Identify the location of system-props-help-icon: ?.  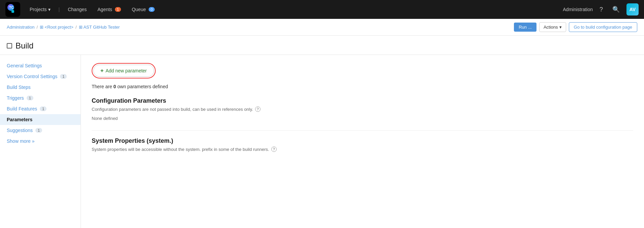
(274, 149).